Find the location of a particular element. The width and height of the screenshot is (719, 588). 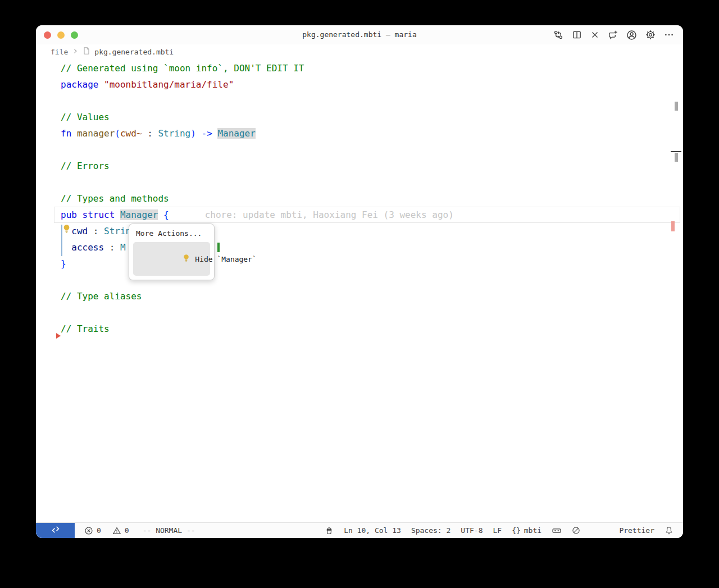

breadcrumb: file pkg.generated.mbti is located at coordinates (360, 52).